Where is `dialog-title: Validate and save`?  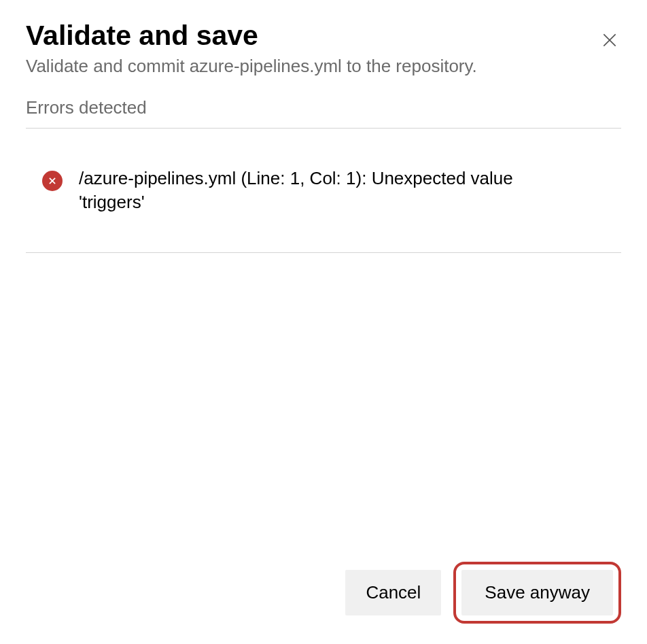
dialog-title: Validate and save is located at coordinates (311, 35).